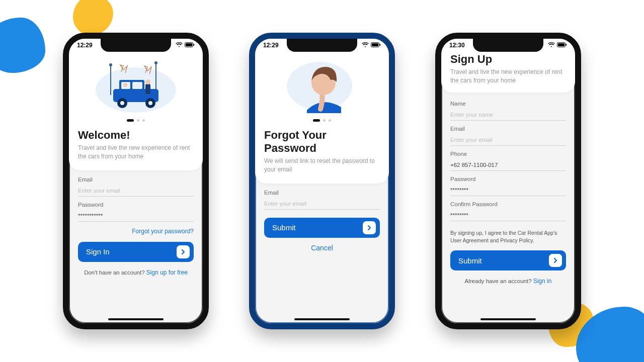  What do you see at coordinates (322, 111) in the screenshot?
I see `forgot-card: Forgot Your Password We will send link t…` at bounding box center [322, 111].